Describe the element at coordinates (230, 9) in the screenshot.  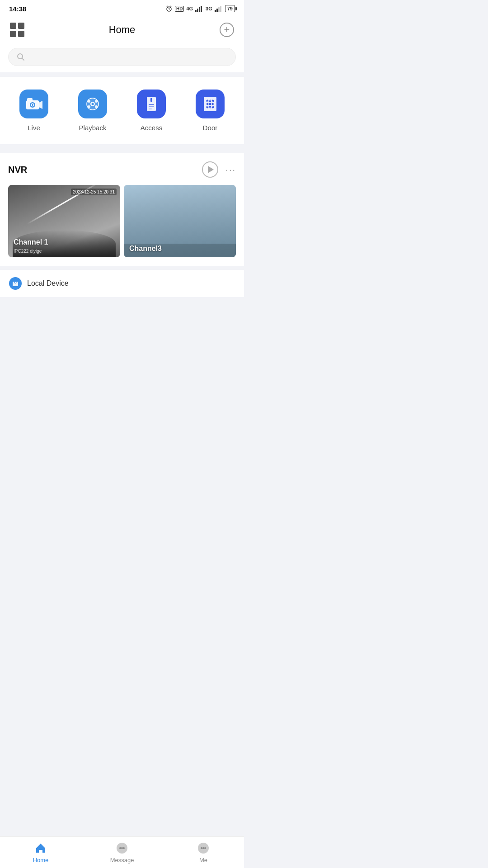
I see `battery-level: 79` at that location.